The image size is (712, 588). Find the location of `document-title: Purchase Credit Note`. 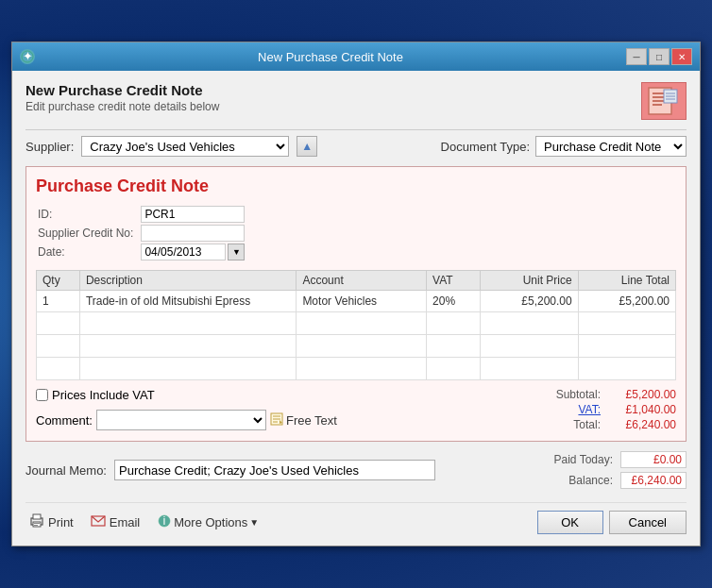

document-title: Purchase Credit Note is located at coordinates (356, 187).